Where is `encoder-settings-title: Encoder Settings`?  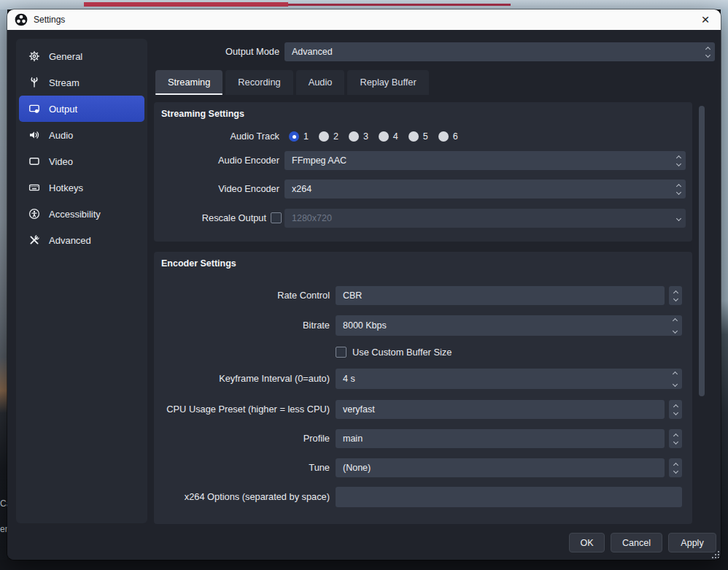 encoder-settings-title: Encoder Settings is located at coordinates (198, 263).